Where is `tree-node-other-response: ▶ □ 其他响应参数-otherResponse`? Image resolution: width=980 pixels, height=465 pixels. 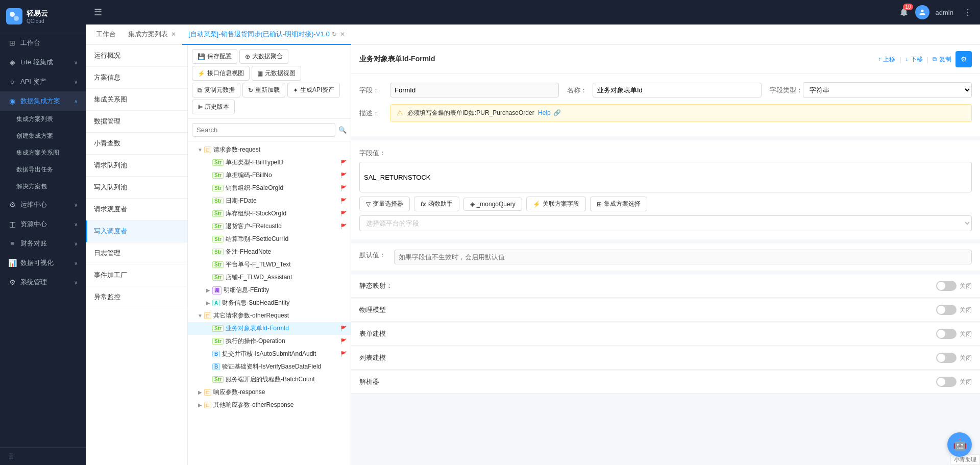
tree-node-other-response: ▶ □ 其他响应参数-otherResponse is located at coordinates (270, 405).